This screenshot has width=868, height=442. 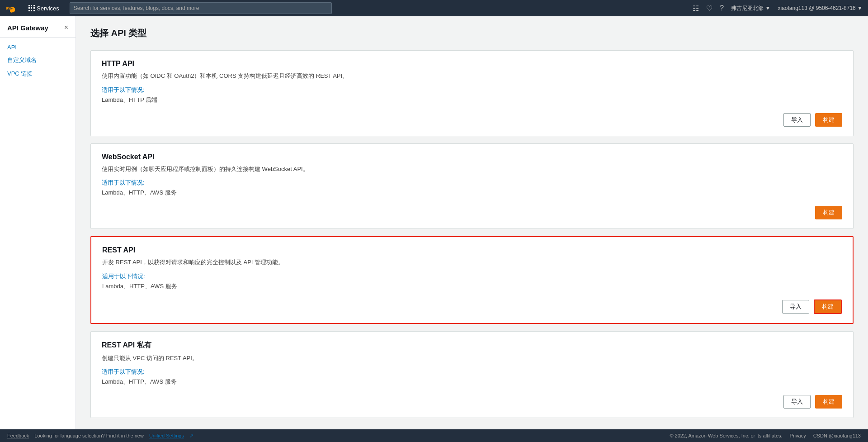 What do you see at coordinates (798, 434) in the screenshot?
I see `footer-privacy-link: Privacy` at bounding box center [798, 434].